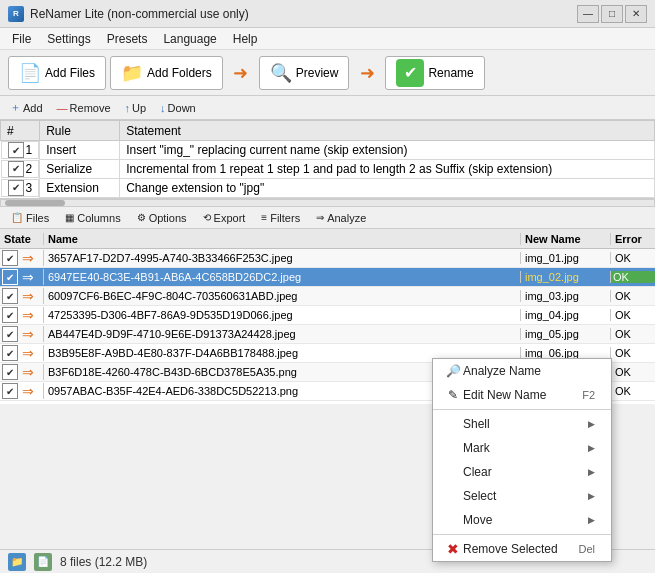  I want to click on remove-selected-icon: ✖, so click(453, 549).